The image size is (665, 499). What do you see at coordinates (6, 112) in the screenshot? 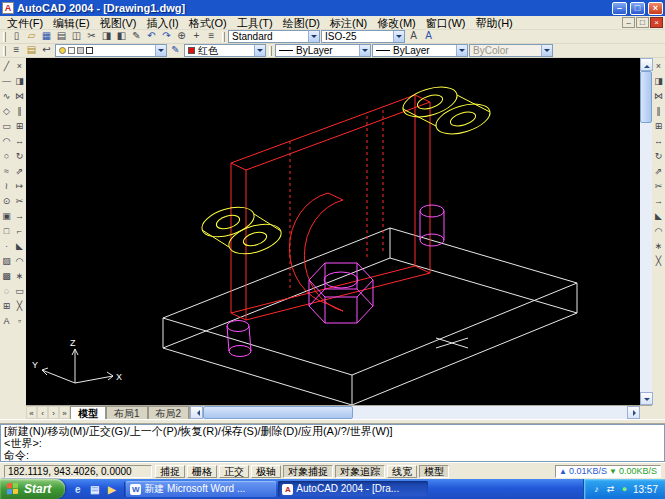
I see `polygon-icon: ◇` at bounding box center [6, 112].